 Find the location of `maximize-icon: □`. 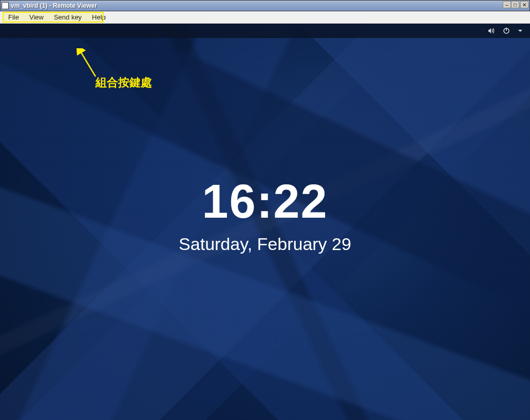

maximize-icon: □ is located at coordinates (515, 5).